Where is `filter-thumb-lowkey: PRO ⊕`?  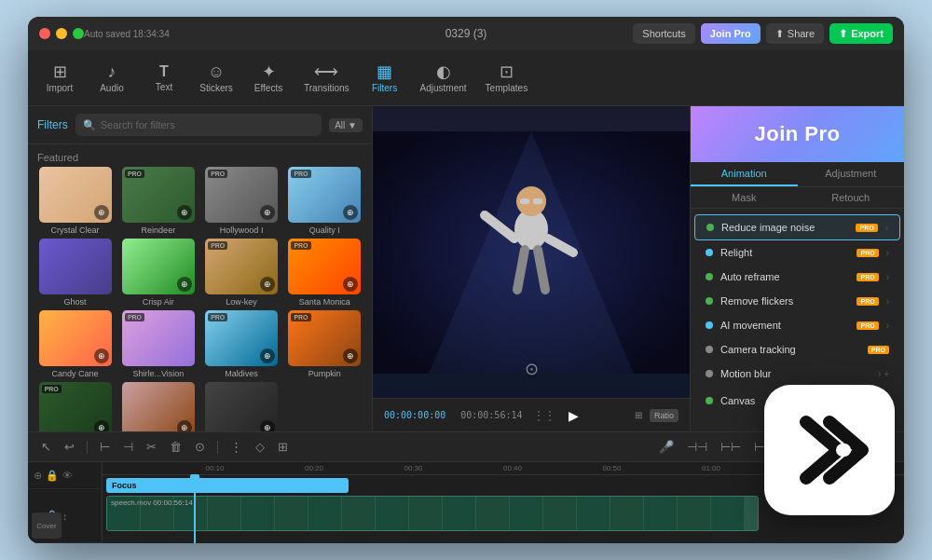
filter-thumb-lowkey: PRO ⊕ is located at coordinates (241, 266).